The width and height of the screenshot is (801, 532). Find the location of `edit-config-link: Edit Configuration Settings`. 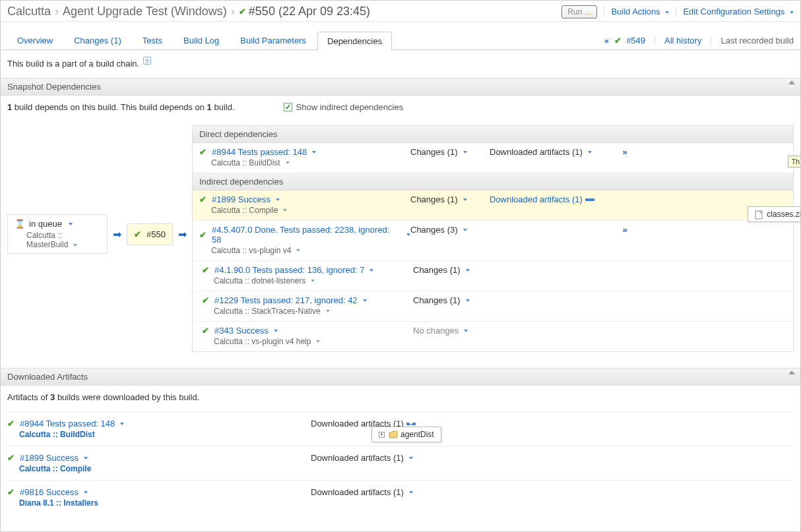

edit-config-link: Edit Configuration Settings is located at coordinates (738, 12).